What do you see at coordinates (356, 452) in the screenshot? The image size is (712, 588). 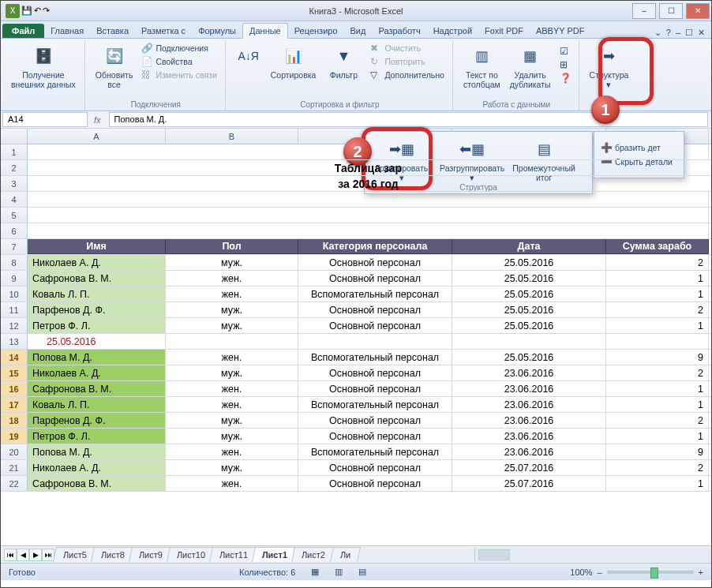 I see `table-row: 20Попова М. Д.жен.Вспомогательный персон…` at bounding box center [356, 452].